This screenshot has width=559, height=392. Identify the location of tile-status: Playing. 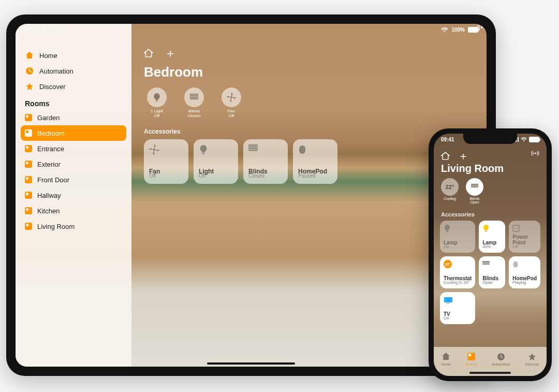
(525, 283).